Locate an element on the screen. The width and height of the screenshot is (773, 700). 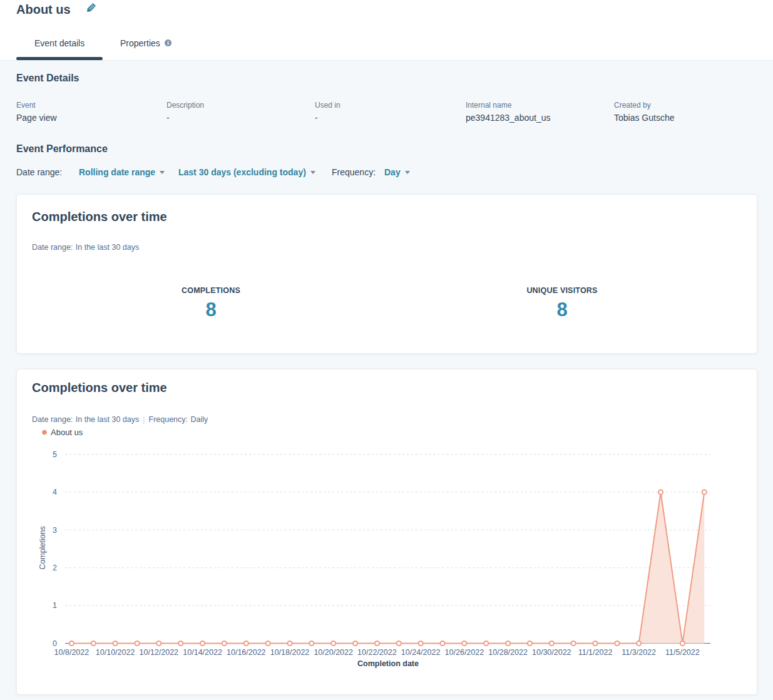
svg-text: 10/28/2022 is located at coordinates (508, 652).